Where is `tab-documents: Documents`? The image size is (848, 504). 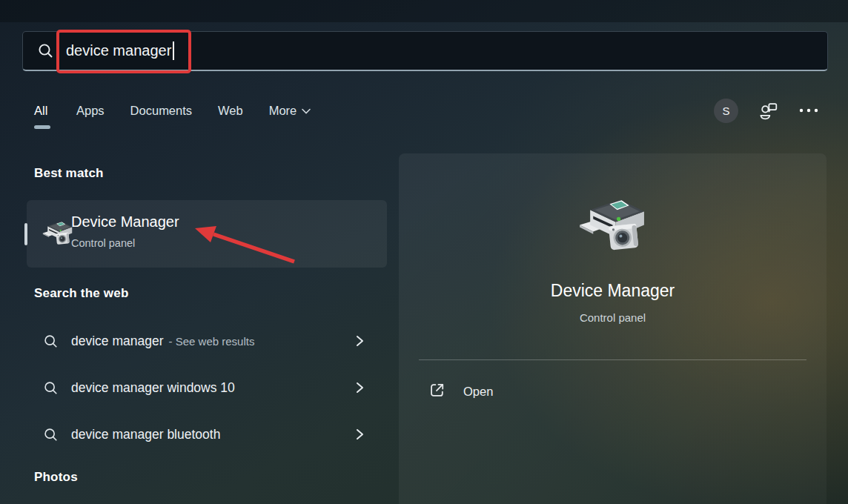
tab-documents: Documents is located at coordinates (162, 116).